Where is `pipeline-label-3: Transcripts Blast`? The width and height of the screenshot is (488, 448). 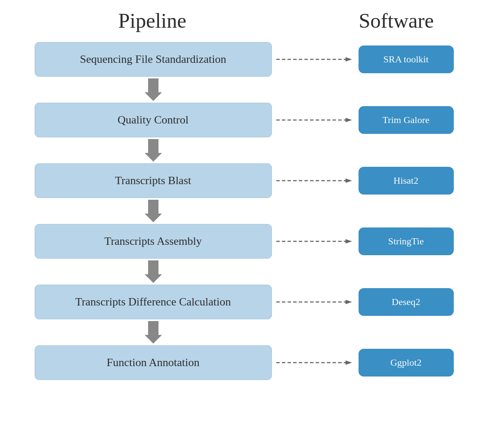
pipeline-label-3: Transcripts Blast is located at coordinates (153, 181).